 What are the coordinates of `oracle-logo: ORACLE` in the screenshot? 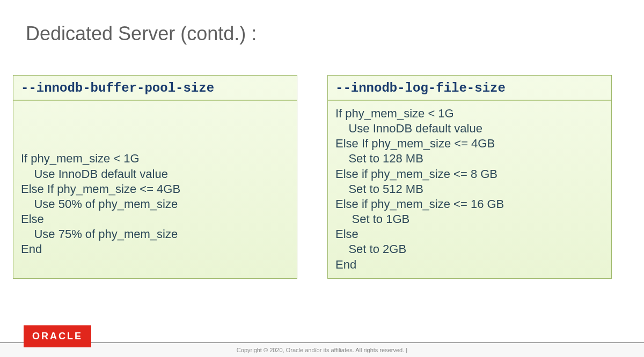 It's located at (57, 337).